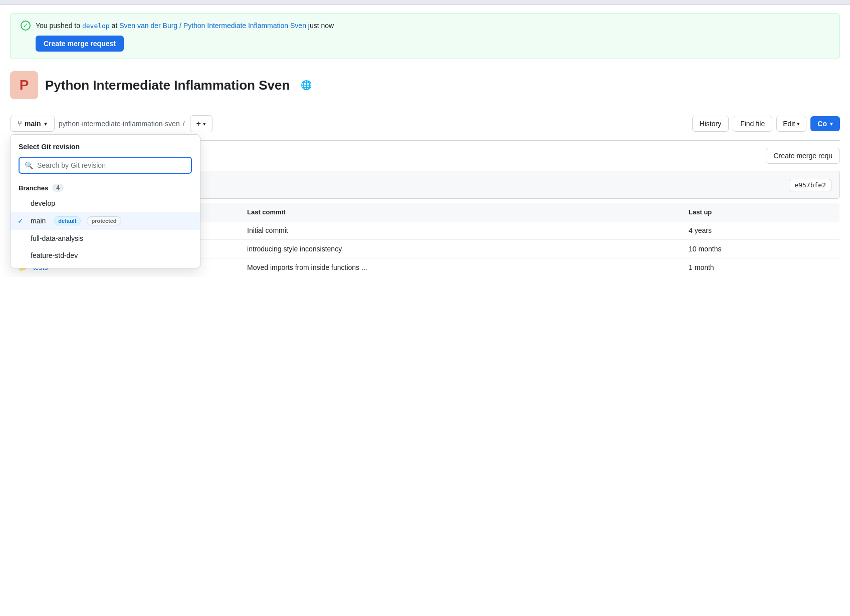 The image size is (850, 616). What do you see at coordinates (831, 124) in the screenshot?
I see `clone-chevron-icon: ▾` at bounding box center [831, 124].